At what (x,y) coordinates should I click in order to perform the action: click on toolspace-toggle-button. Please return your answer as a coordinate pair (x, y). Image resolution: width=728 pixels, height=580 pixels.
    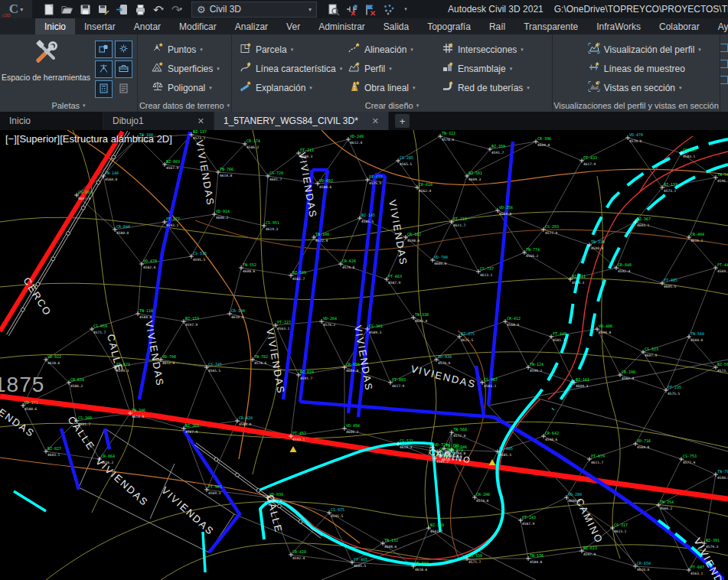
    Looking at the image, I should click on (104, 49).